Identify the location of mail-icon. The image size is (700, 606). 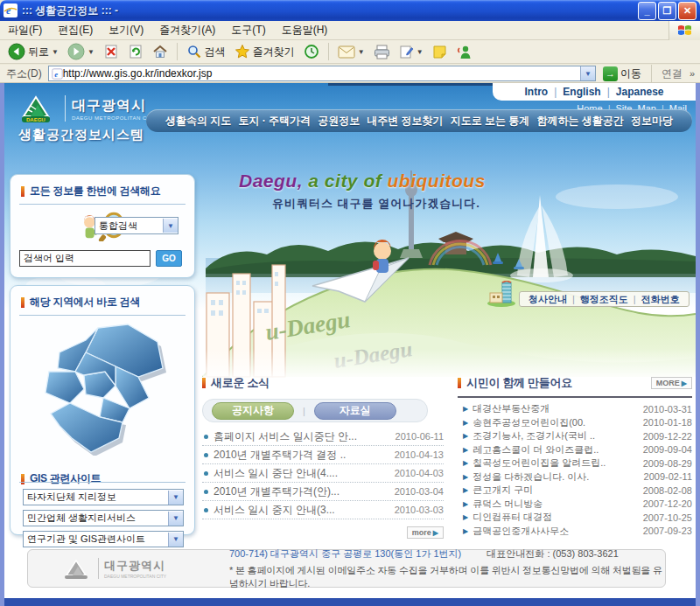
(346, 52).